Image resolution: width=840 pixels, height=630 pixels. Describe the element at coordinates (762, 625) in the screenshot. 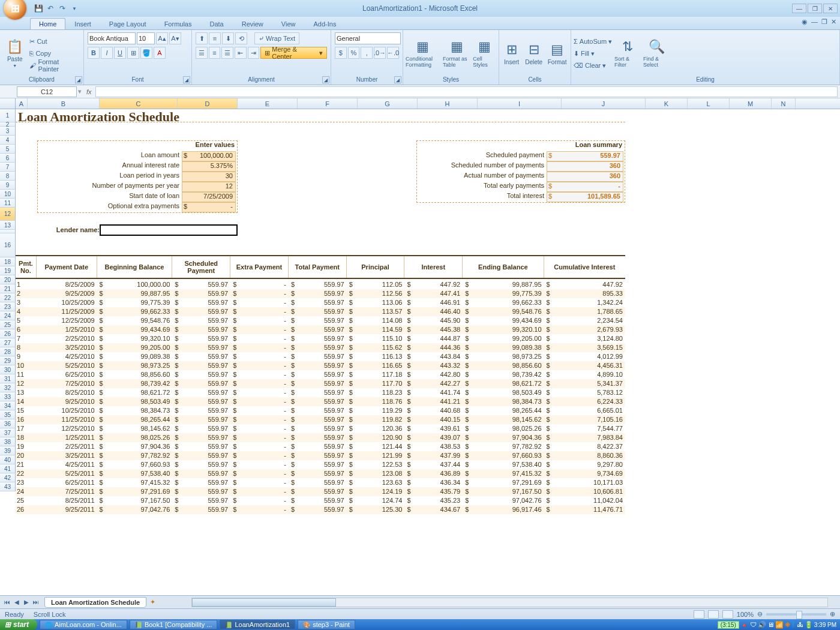

I see `tray-icon: 🔊` at that location.